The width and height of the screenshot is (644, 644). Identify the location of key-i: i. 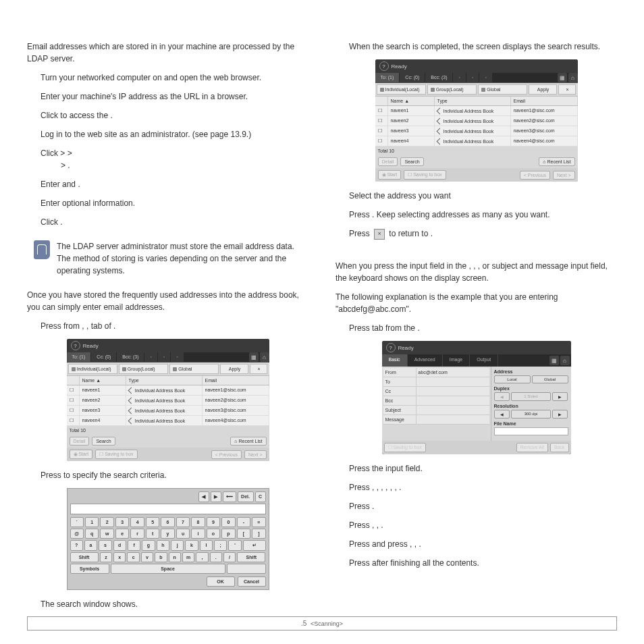
(198, 533).